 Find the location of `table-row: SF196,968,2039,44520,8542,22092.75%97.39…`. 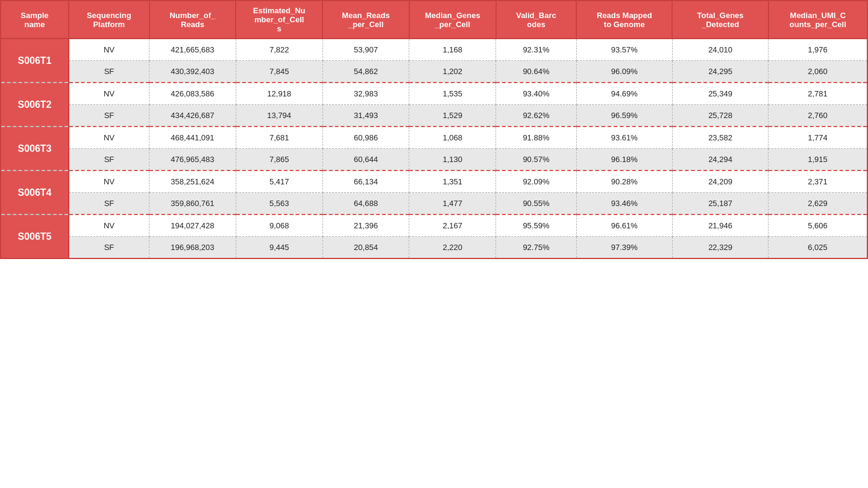

table-row: SF196,968,2039,44520,8542,22092.75%97.39… is located at coordinates (434, 248).